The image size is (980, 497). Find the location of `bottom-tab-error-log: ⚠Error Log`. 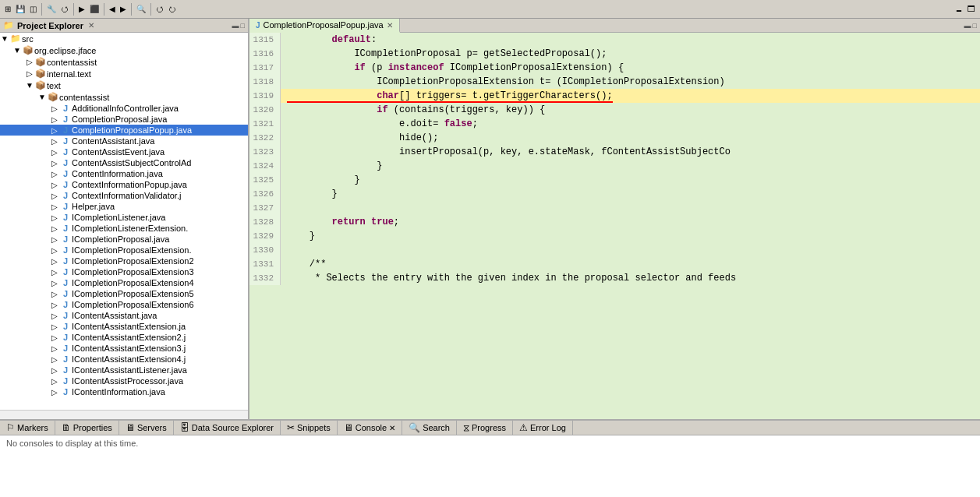

bottom-tab-error-log: ⚠Error Log is located at coordinates (543, 428).